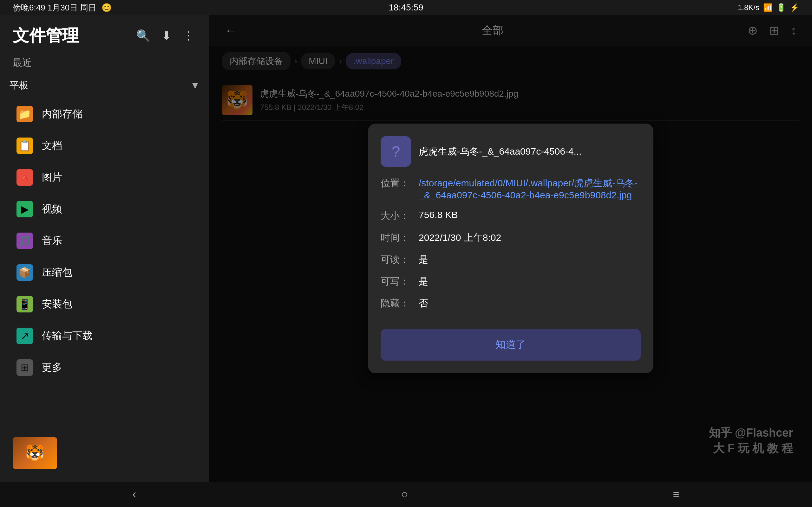  What do you see at coordinates (107, 8) in the screenshot?
I see `status-emoji: 😊` at bounding box center [107, 8].